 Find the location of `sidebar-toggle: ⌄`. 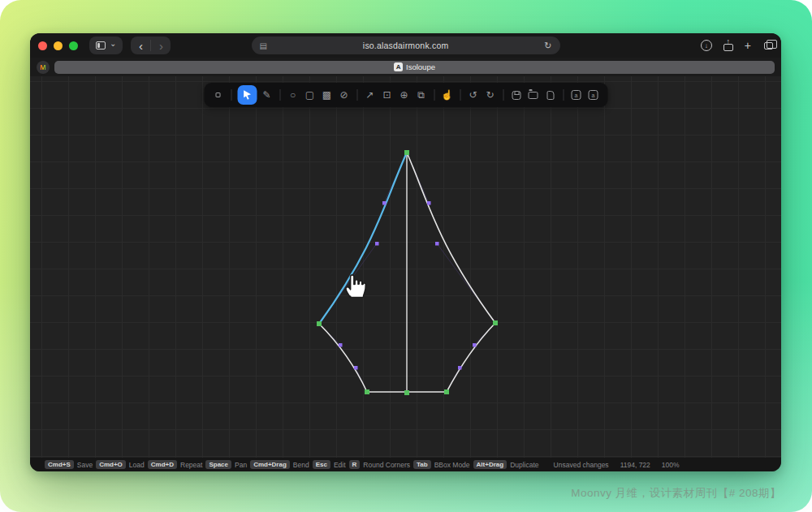

sidebar-toggle: ⌄ is located at coordinates (106, 45).